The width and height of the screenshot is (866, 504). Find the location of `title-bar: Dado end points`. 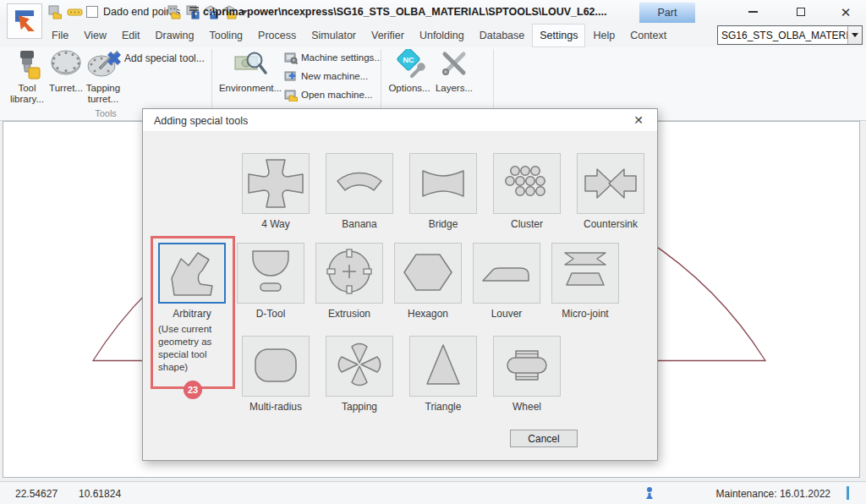

title-bar: Dado end points is located at coordinates (433, 12).